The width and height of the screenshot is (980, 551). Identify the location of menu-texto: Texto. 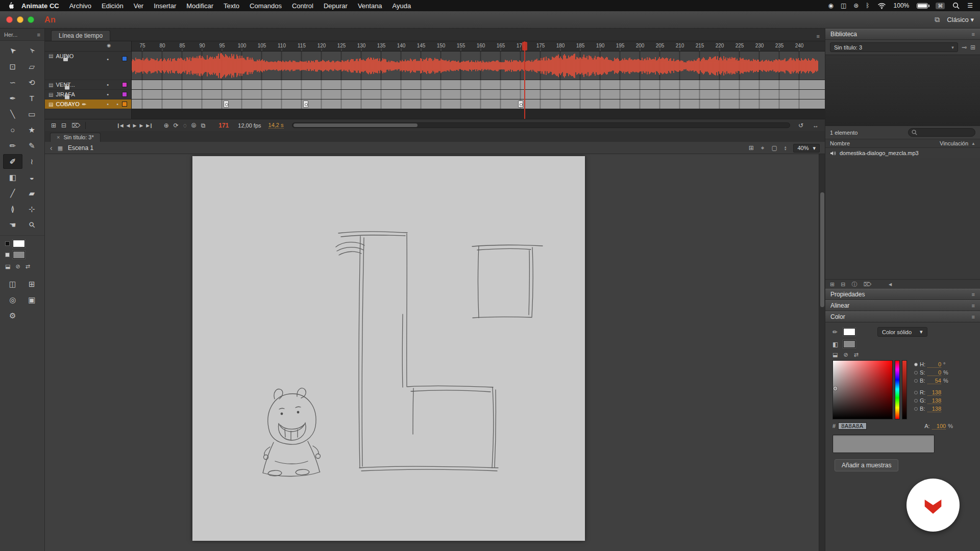
(232, 6).